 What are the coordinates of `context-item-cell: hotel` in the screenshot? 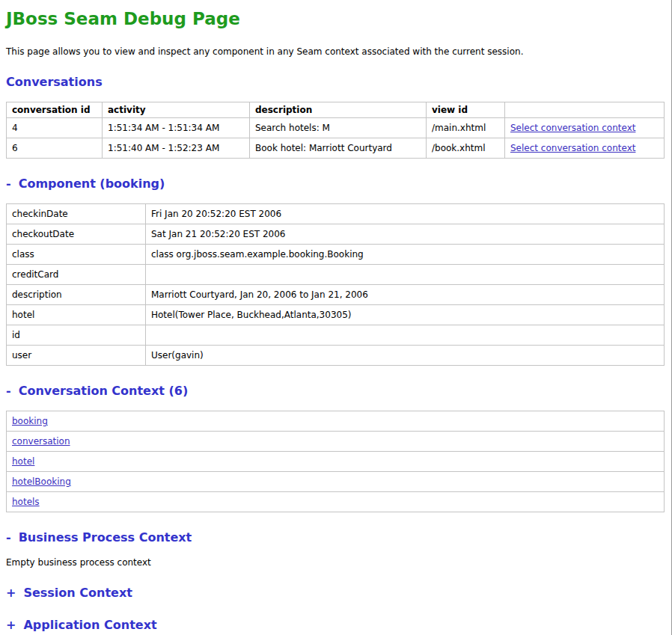 It's located at (335, 462).